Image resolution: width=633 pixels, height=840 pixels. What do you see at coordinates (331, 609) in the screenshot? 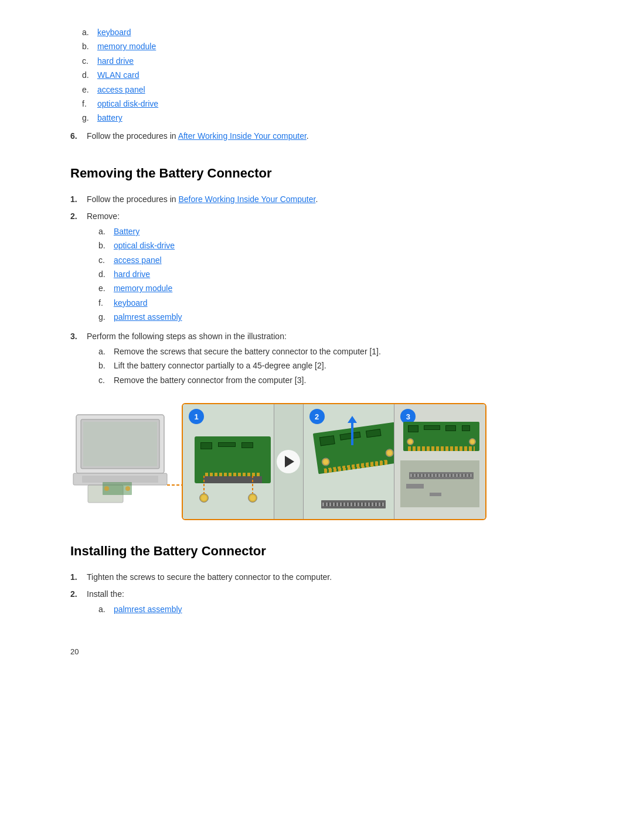
I see `install-sub-list: a. palmrest assembly` at bounding box center [331, 609].